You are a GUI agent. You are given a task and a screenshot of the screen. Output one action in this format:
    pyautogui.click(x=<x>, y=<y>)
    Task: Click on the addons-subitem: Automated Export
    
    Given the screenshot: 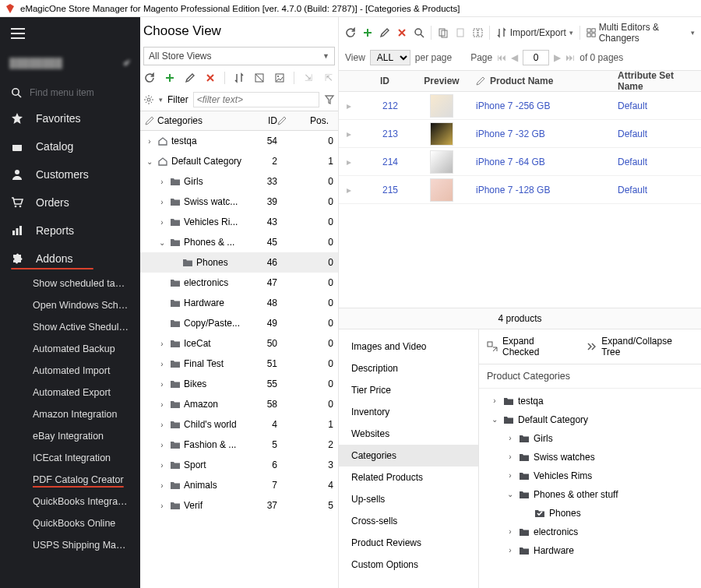 What is the action you would take?
    pyautogui.click(x=70, y=393)
    